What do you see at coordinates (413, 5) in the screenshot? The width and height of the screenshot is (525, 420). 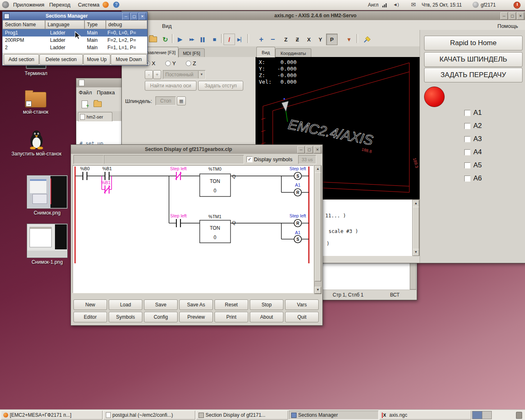 I see `mail-icon: ✉` at bounding box center [413, 5].